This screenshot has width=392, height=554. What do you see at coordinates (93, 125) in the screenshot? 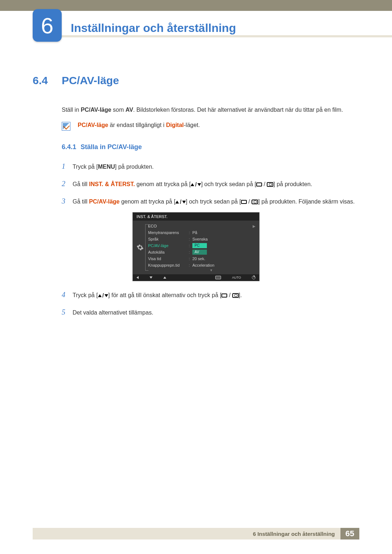
I see `note-term: PC/AV-läge` at bounding box center [93, 125].